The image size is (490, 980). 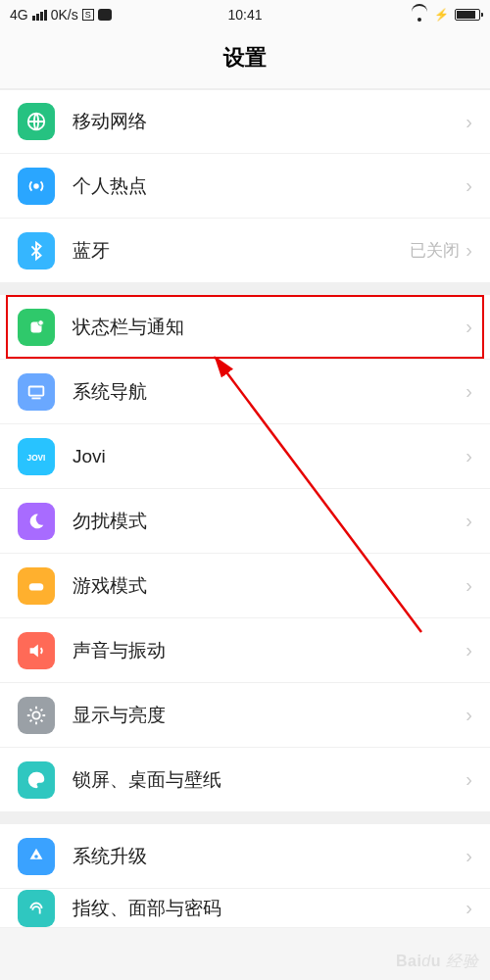 I want to click on globe-icon, so click(x=36, y=122).